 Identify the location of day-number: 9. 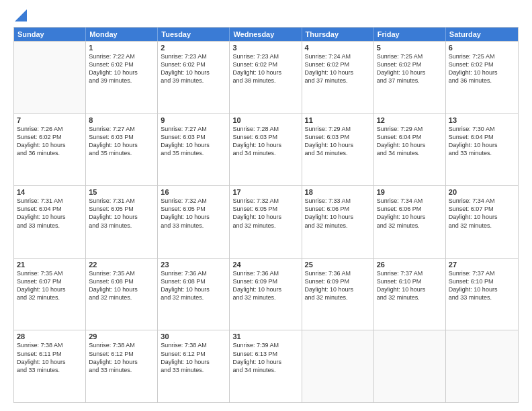
(193, 120).